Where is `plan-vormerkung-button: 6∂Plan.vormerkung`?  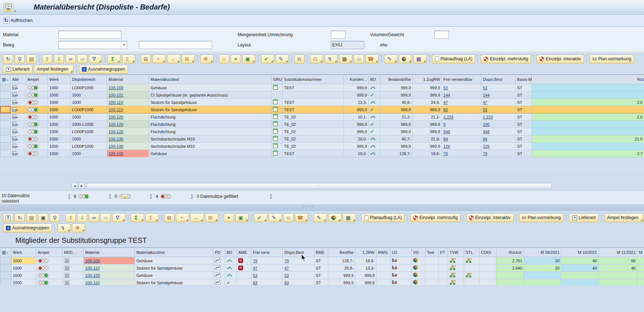 plan-vormerkung-button: 6∂Plan.vormerkung is located at coordinates (541, 218).